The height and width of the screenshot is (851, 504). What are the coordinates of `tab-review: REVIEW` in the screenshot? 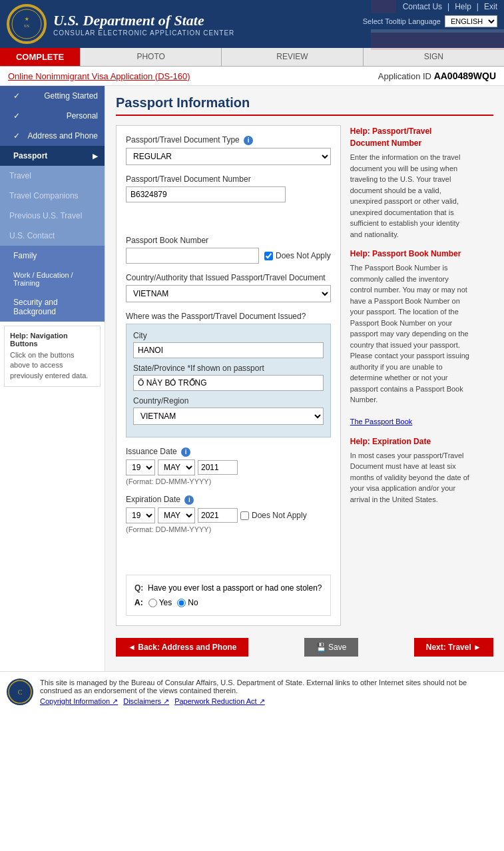 It's located at (292, 57).